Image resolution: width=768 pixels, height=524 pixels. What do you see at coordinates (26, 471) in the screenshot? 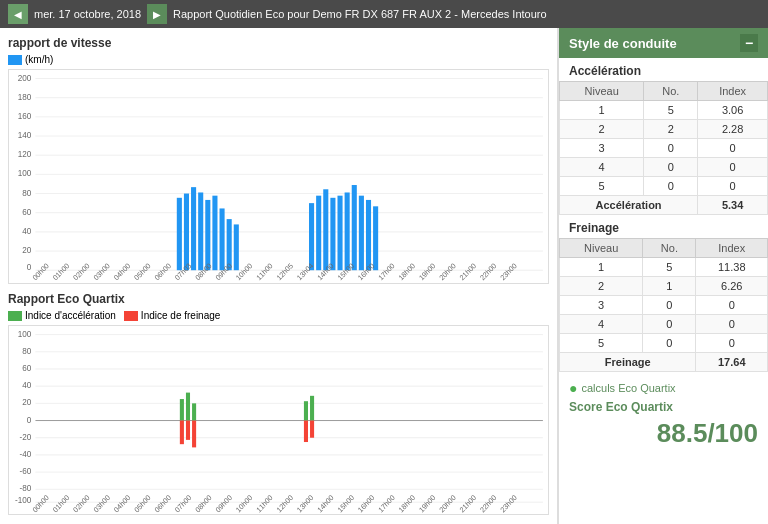
I see `svg-text: -60` at bounding box center [26, 471].